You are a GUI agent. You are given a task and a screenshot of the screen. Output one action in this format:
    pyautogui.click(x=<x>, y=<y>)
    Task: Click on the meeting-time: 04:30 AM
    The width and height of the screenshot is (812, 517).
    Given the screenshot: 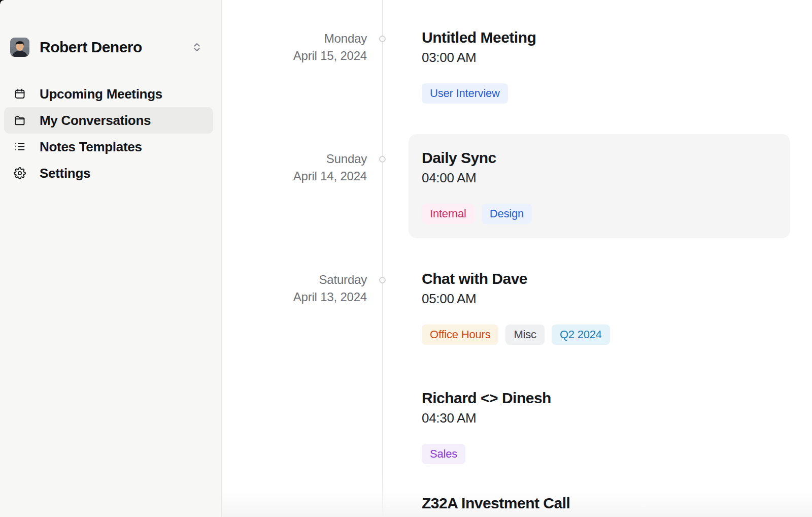 What is the action you would take?
    pyautogui.click(x=599, y=418)
    